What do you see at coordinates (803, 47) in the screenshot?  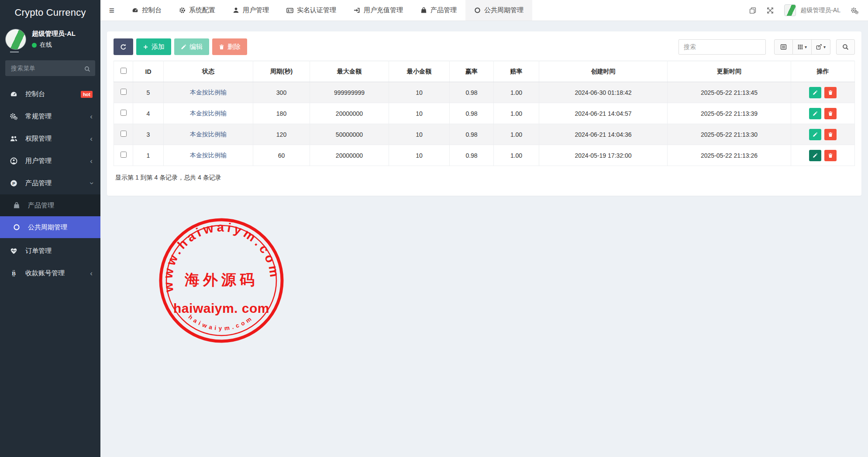 I see `columns-toggle-button: ▾` at bounding box center [803, 47].